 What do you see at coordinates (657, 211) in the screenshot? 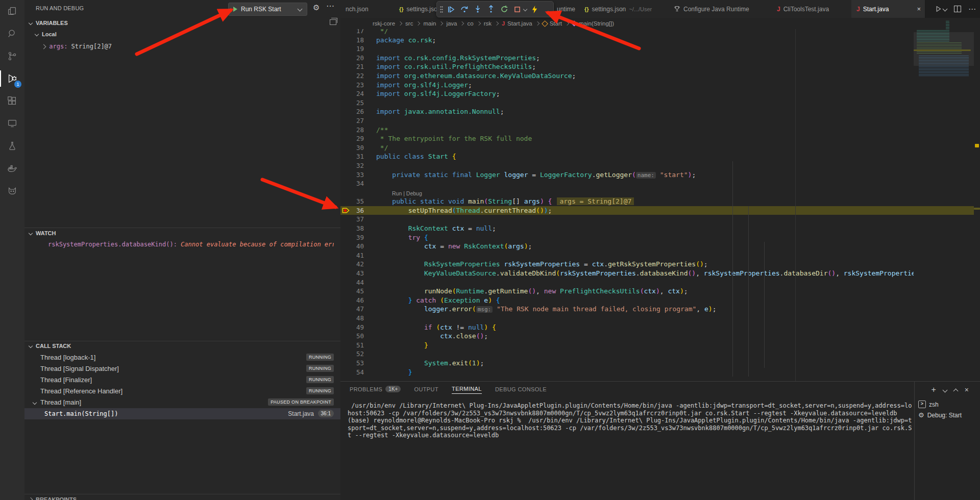
I see `code-line: 36 setUpThread(Thread.currentThread());` at bounding box center [657, 211].